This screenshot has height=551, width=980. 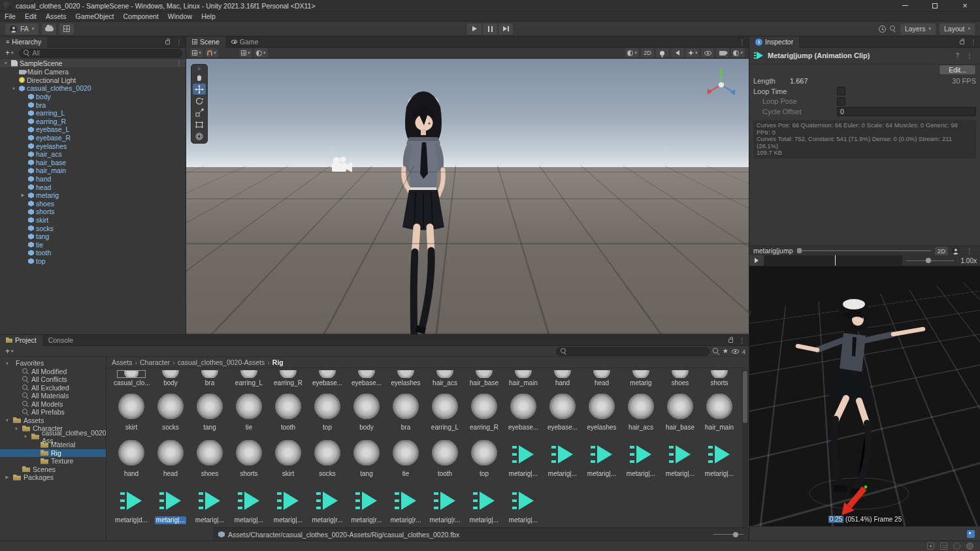 What do you see at coordinates (955, 251) in the screenshot?
I see `avatar-preview-icon` at bounding box center [955, 251].